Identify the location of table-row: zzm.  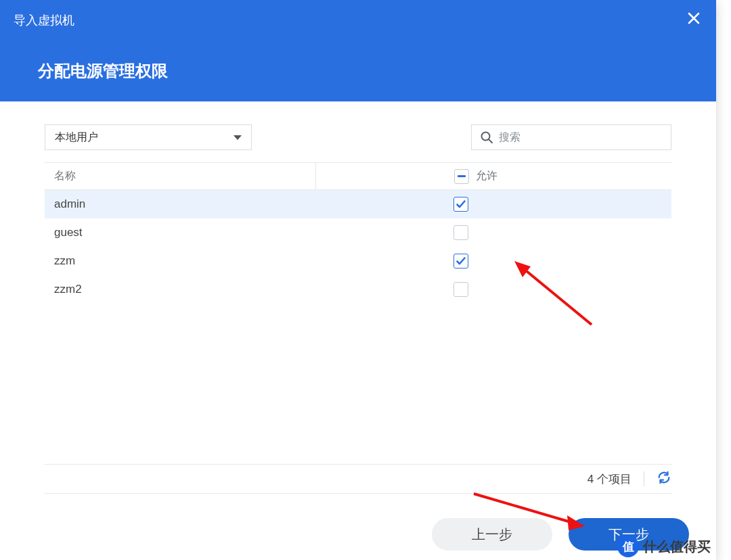
(358, 261).